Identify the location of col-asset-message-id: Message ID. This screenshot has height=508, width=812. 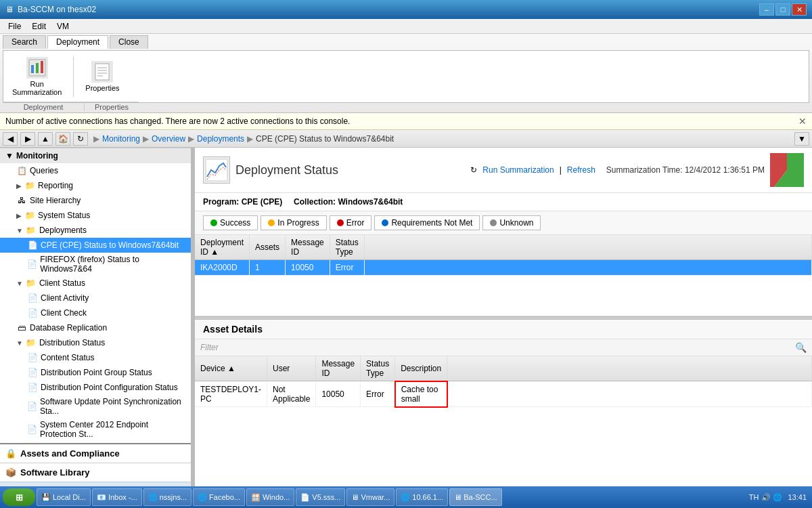
(338, 368).